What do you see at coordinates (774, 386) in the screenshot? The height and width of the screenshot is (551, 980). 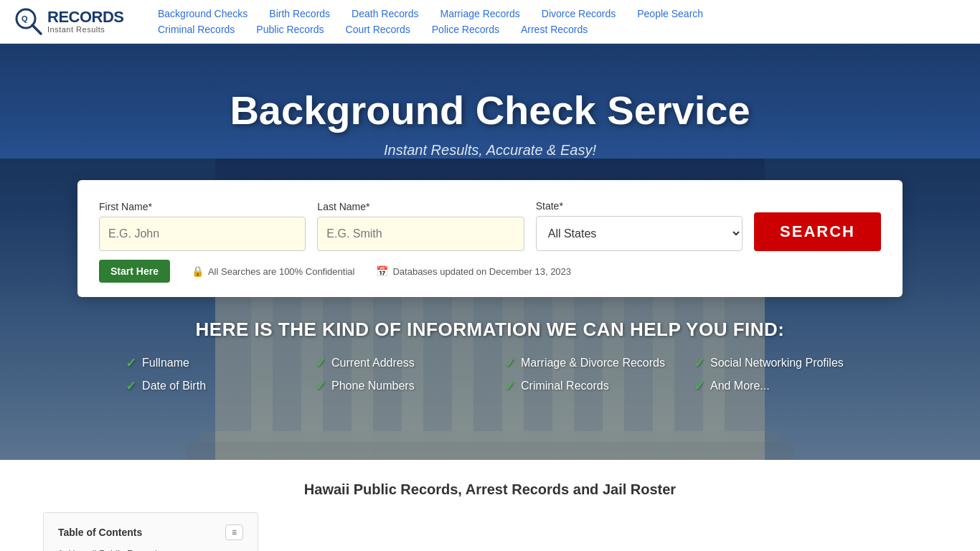 I see `info-item-more: ✓ And More...` at bounding box center [774, 386].